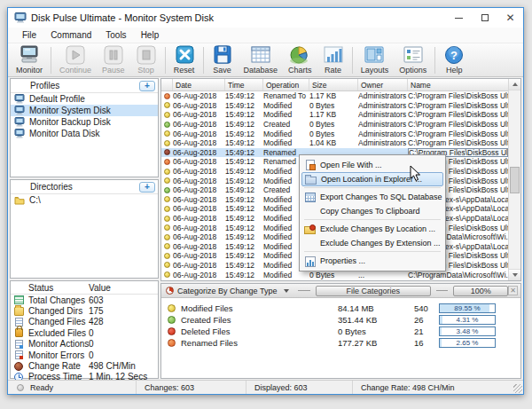 This screenshot has height=409, width=532. I want to click on add-directory-button: +, so click(147, 187).